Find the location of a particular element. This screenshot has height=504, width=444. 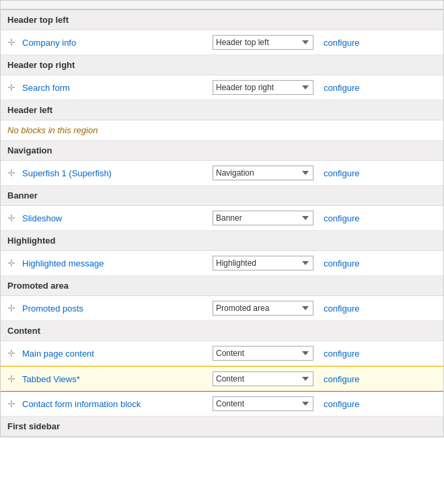

table-row: ✛Highlighted message- None -Header top l… is located at coordinates (222, 264).